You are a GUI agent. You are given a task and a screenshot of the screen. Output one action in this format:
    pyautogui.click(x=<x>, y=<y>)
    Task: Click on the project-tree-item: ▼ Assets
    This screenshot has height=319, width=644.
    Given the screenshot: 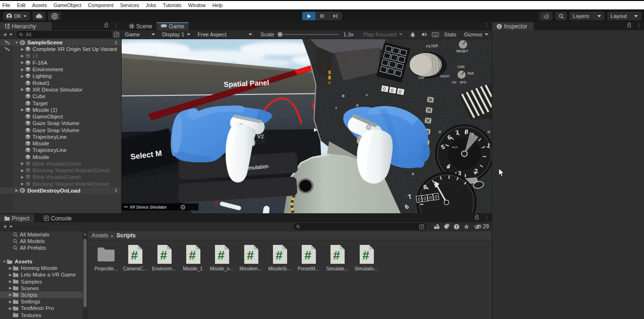 What is the action you would take?
    pyautogui.click(x=41, y=261)
    